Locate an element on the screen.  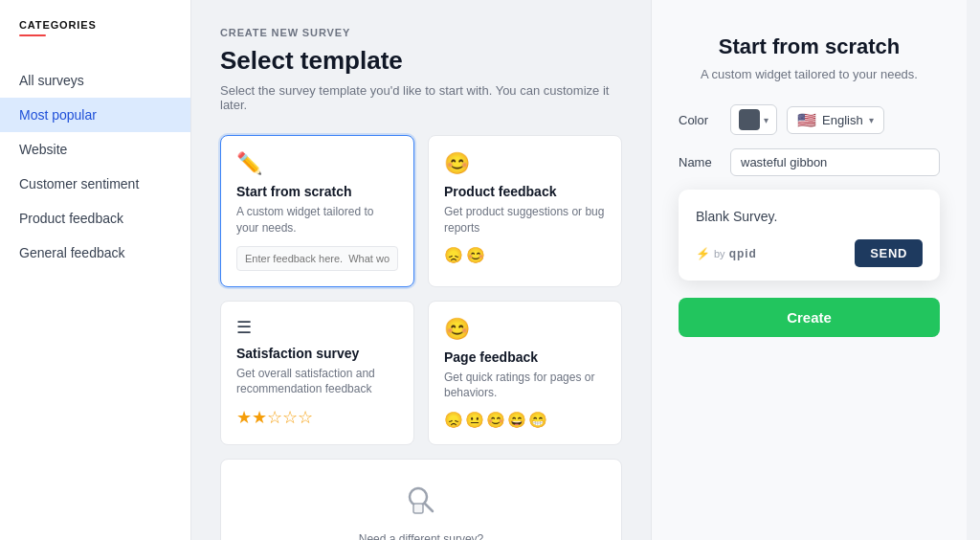
chevron-down-icon: ▾ is located at coordinates (766, 121).